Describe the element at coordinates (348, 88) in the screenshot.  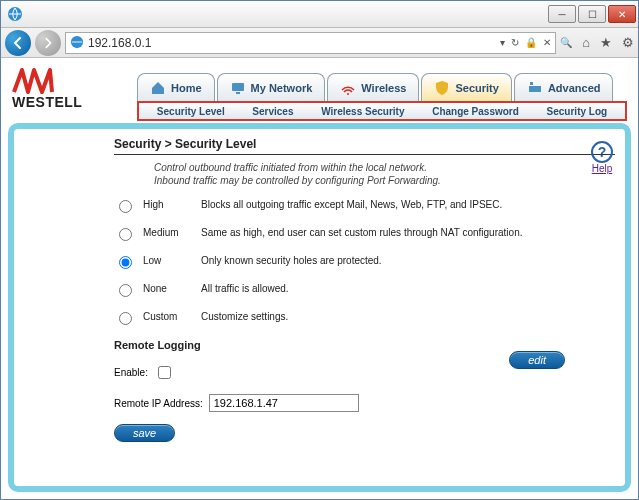
I see `wireless-tab-icon` at that location.